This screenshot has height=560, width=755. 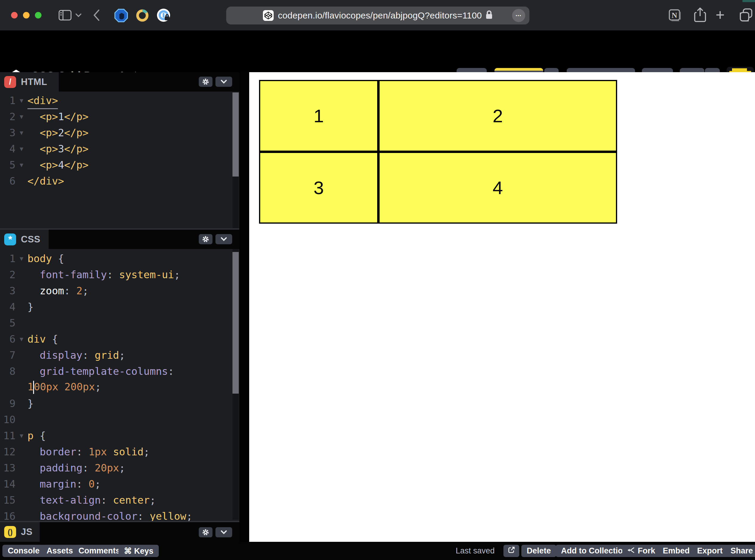 I want to click on grid-cell: 2, so click(x=498, y=116).